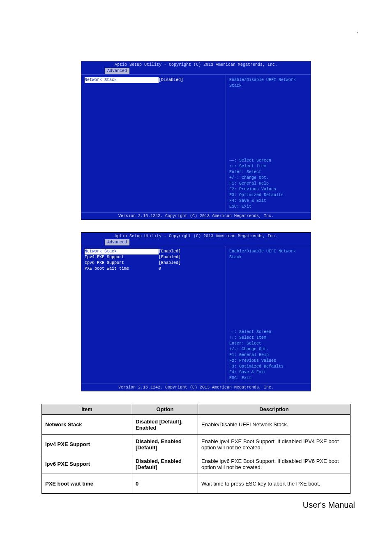 This screenshot has height=555, width=392. I want to click on bios-body: Network Stack [Enabled] Ipv4 PXE Support…, so click(196, 315).